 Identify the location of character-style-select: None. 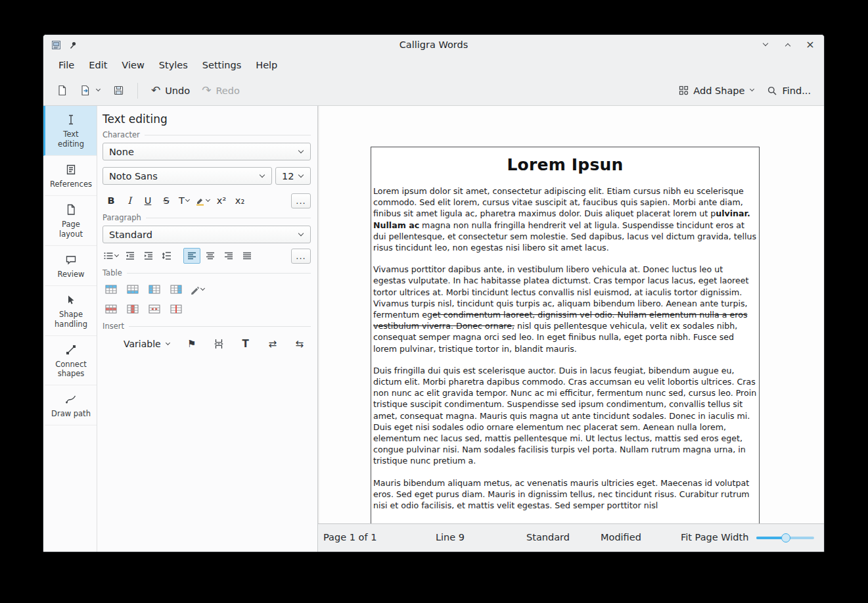
(206, 151).